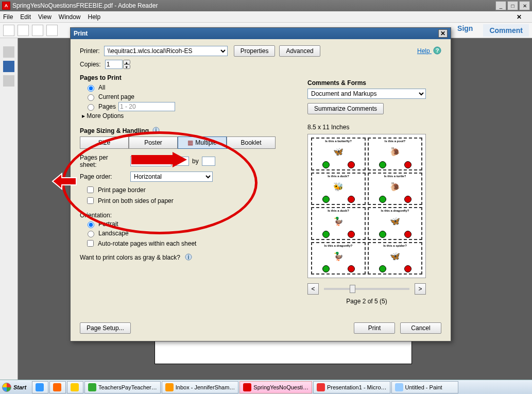 Image resolution: width=532 pixels, height=394 pixels. What do you see at coordinates (261, 33) in the screenshot?
I see `dialog-titlebar: Print ✕` at bounding box center [261, 33].